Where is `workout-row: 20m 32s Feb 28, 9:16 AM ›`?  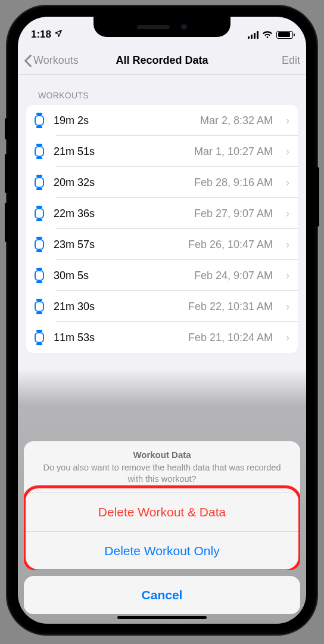 workout-row: 20m 32s Feb 28, 9:16 AM › is located at coordinates (162, 182).